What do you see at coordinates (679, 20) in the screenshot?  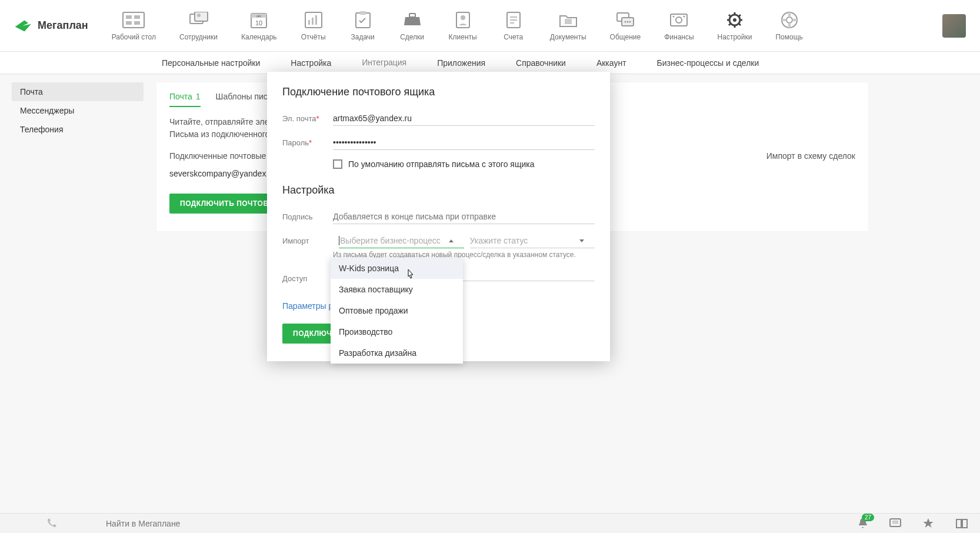 I see `finance-icon` at bounding box center [679, 20].